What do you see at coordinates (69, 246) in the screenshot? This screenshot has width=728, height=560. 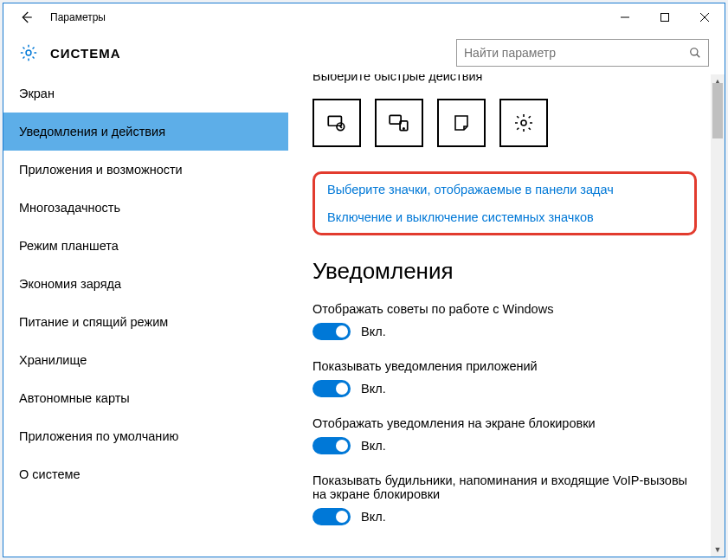 I see `sidebar-item-label: Режим планшета` at bounding box center [69, 246].